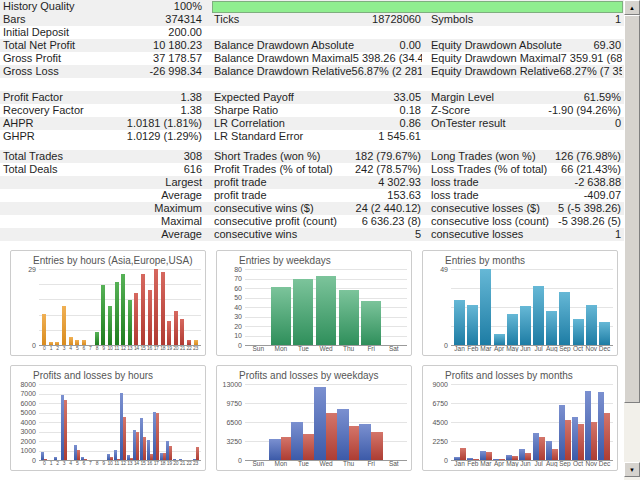 Image resolution: width=640 pixels, height=480 pixels. Describe the element at coordinates (522, 156) in the screenshot. I see `report-cell: Long Trades (won %)126 (76.98%)` at that location.